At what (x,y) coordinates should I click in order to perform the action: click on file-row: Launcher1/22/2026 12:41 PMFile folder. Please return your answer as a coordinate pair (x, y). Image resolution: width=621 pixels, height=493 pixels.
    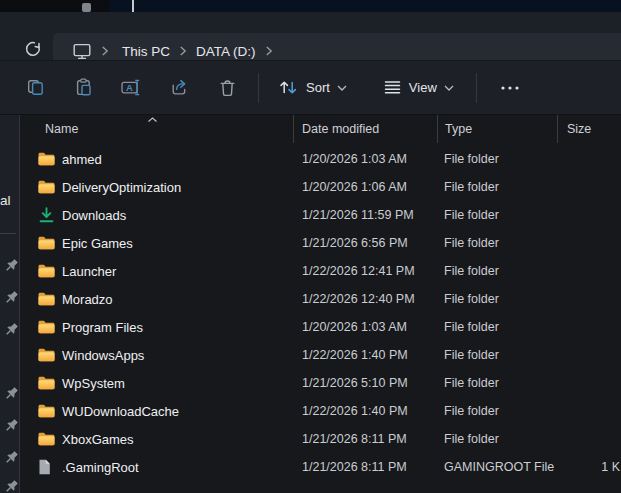
    Looking at the image, I should click on (321, 271).